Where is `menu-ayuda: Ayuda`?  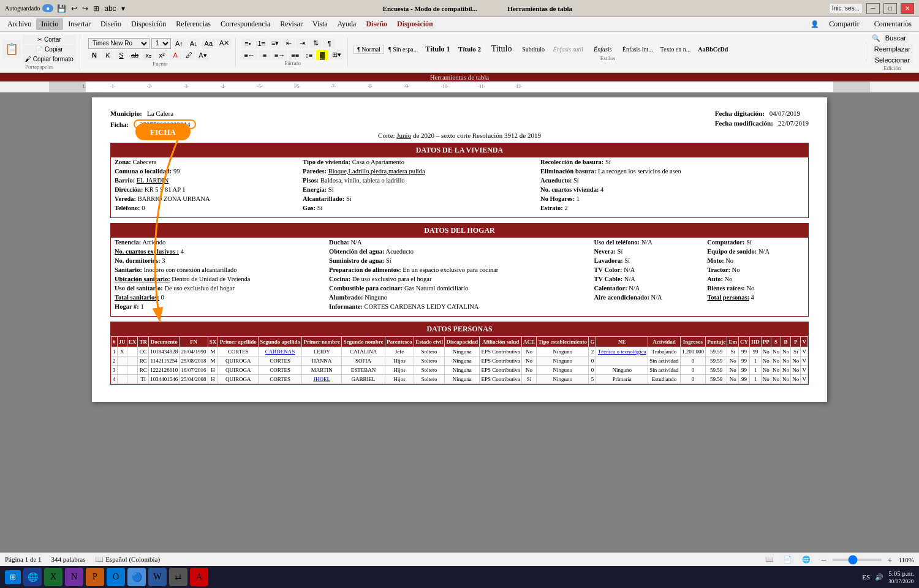
menu-ayuda: Ayuda is located at coordinates (347, 24).